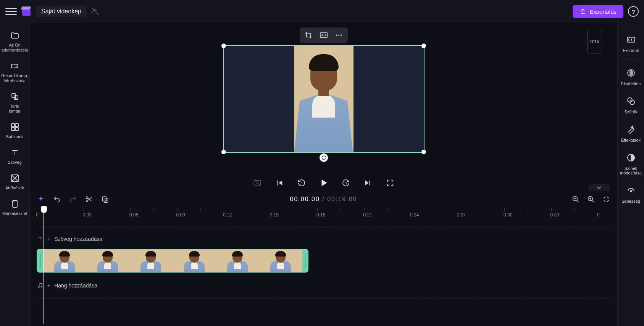 The height and width of the screenshot is (326, 644). What do you see at coordinates (173, 261) in the screenshot?
I see `clip-thumbnails` at bounding box center [173, 261].